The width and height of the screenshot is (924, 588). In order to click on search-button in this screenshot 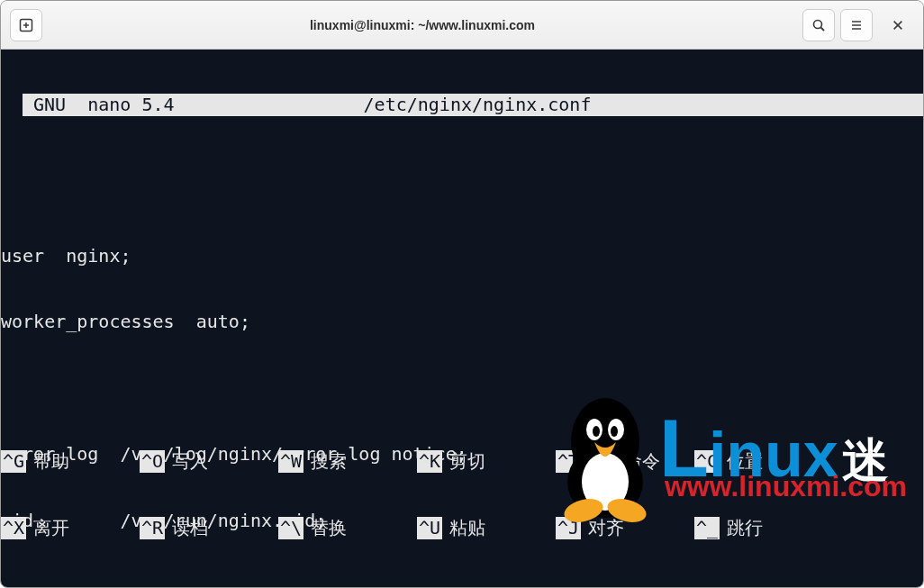, I will do `click(819, 25)`.